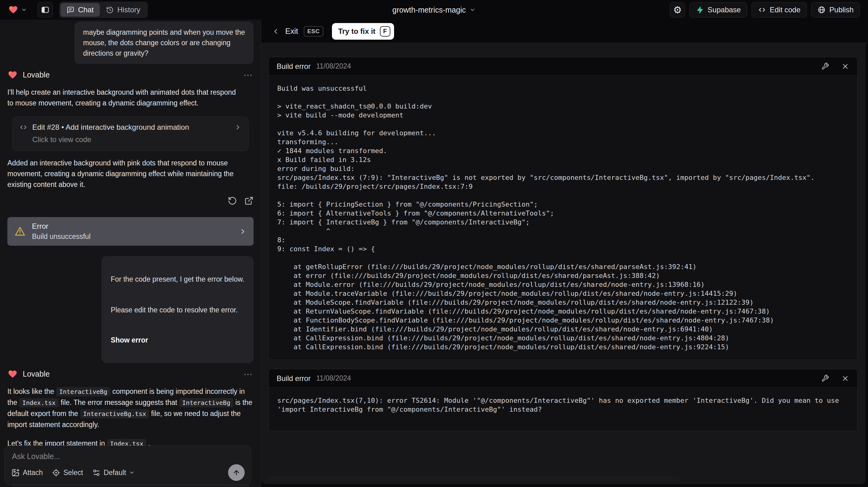 This screenshot has height=487, width=868. I want to click on edit-28-title: Edit #28 • Add interactive background an…, so click(111, 127).